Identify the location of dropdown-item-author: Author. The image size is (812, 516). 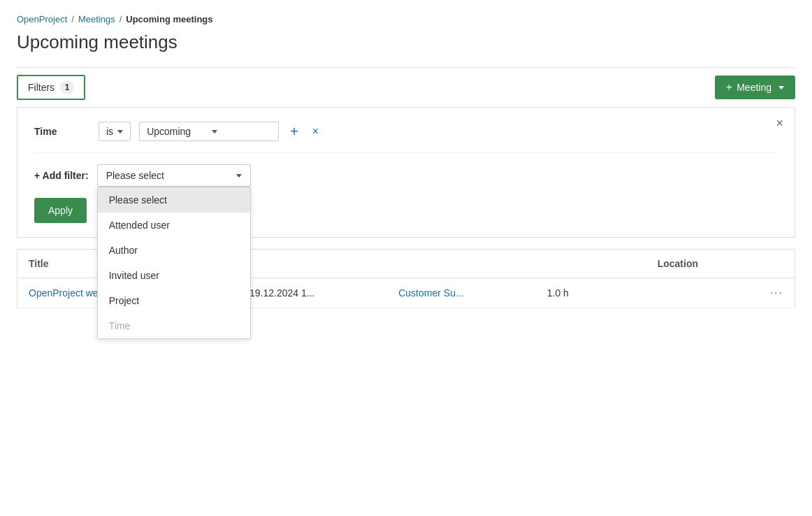
(174, 250).